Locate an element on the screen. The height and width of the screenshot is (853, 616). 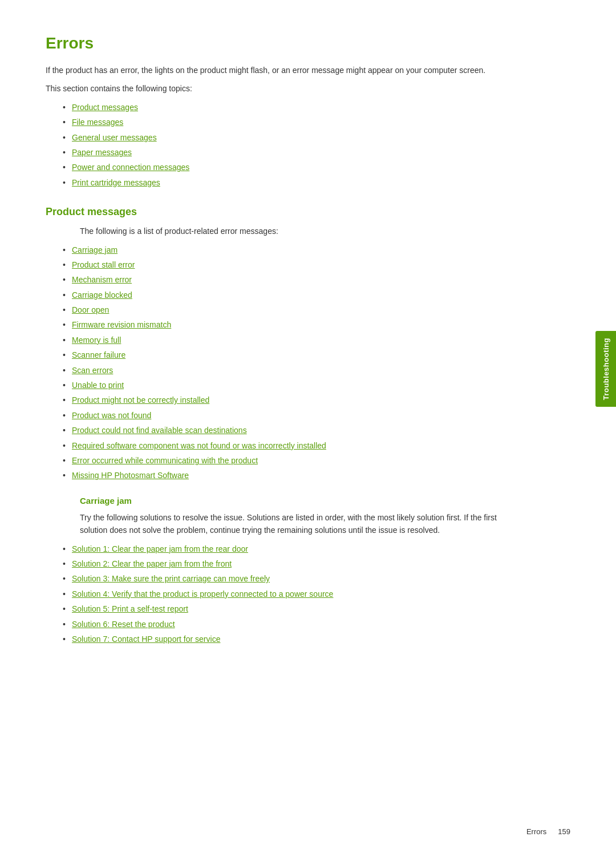
carriage-jam-heading: Carriage jam is located at coordinates (302, 501).